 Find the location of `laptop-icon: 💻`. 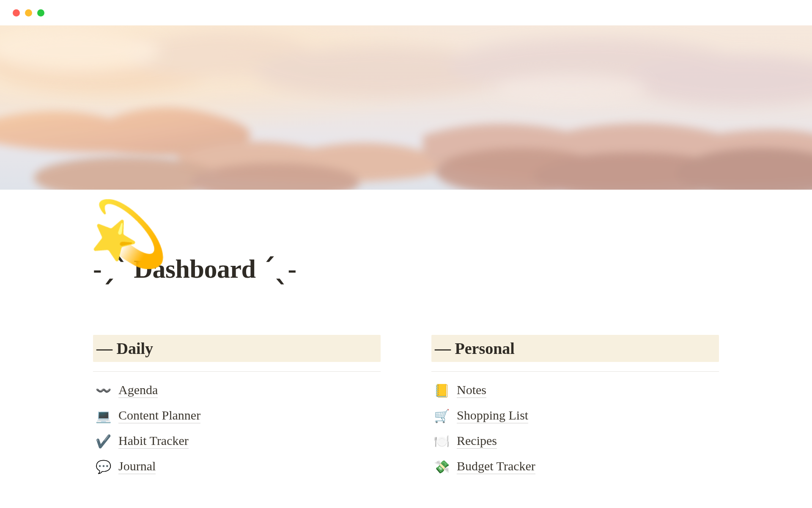

laptop-icon: 💻 is located at coordinates (104, 416).